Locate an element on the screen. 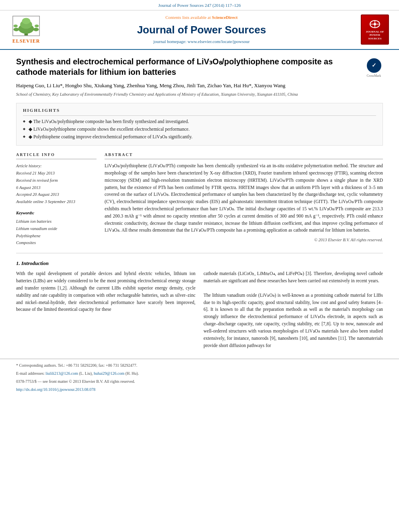 This screenshot has width=399, height=532. journal-header-center: Contents lists available at ScienceDirec… is located at coordinates (202, 30).